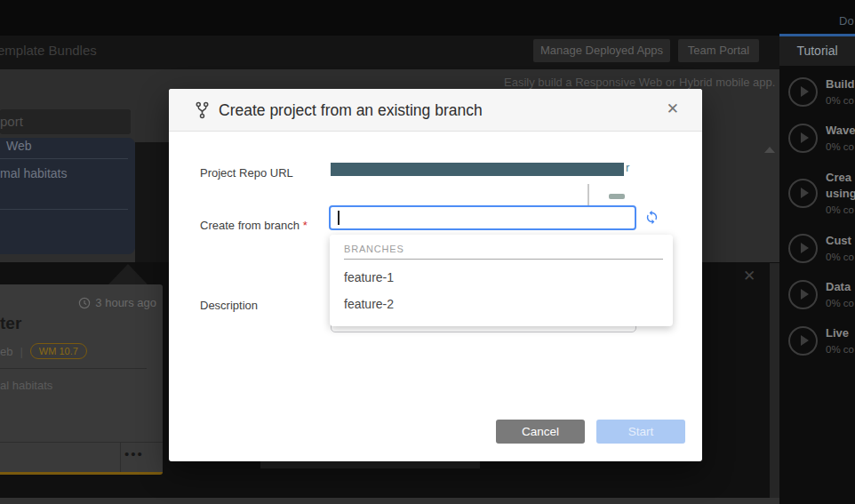 The width and height of the screenshot is (855, 504). What do you see at coordinates (617, 196) in the screenshot?
I see `dash-artifact` at bounding box center [617, 196].